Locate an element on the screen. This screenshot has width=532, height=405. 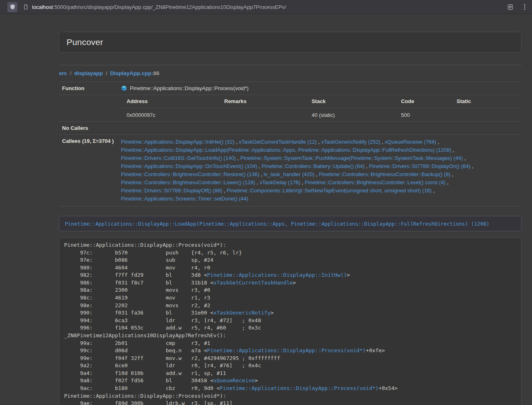
source-line-box: Pinetime::Applications::DisplayApp::Load… is located at coordinates (290, 224).